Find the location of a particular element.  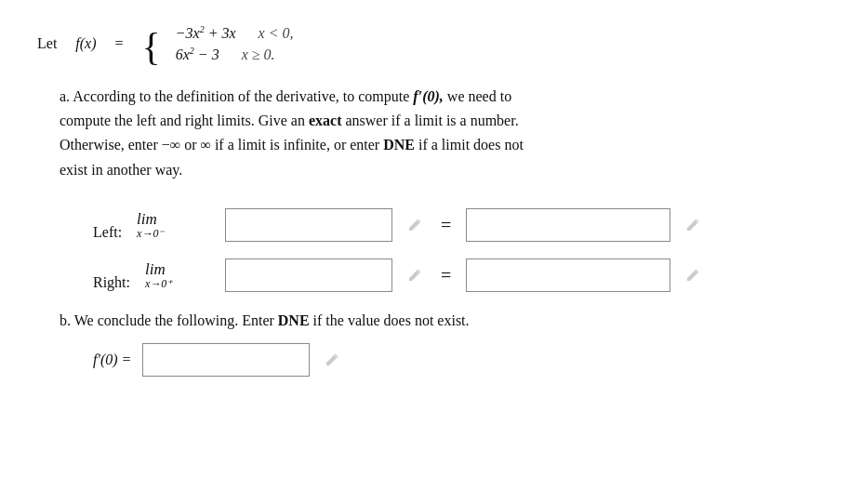

left-lim-sub: x→0⁻ is located at coordinates (151, 234).